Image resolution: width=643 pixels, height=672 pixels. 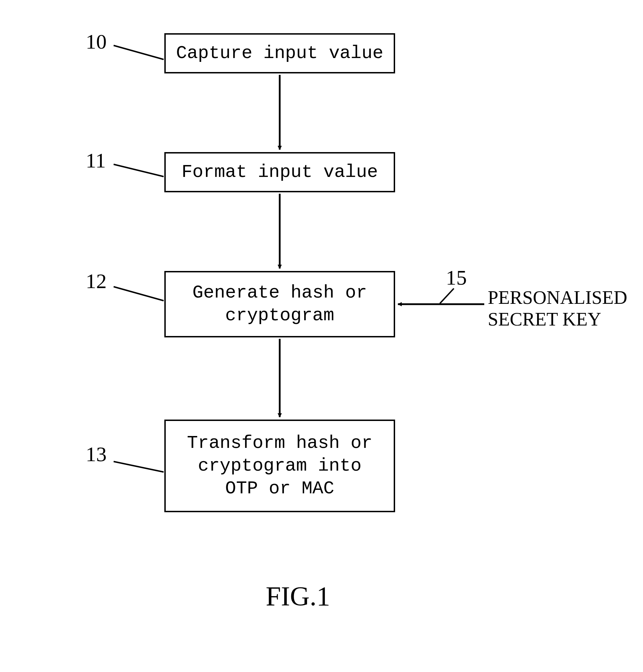 What do you see at coordinates (280, 172) in the screenshot?
I see `box-format-input-text: Format input value` at bounding box center [280, 172].